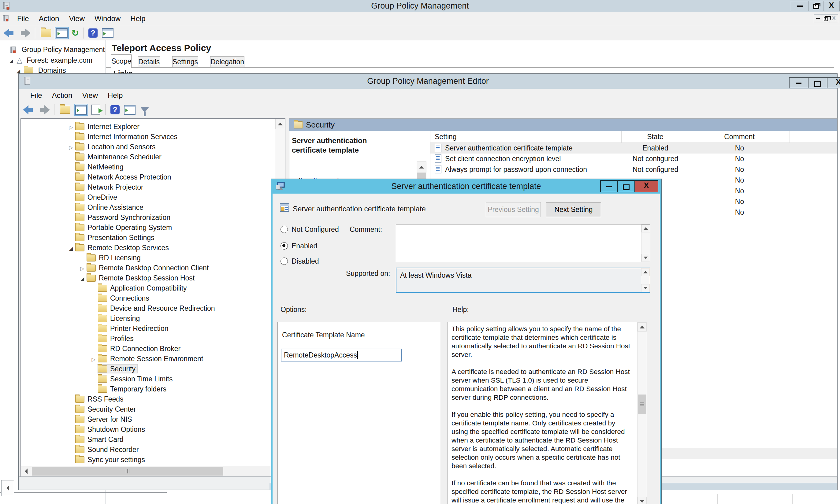 The width and height of the screenshot is (840, 504). I want to click on tree-item: ◢Remote Desktop Services, so click(148, 248).